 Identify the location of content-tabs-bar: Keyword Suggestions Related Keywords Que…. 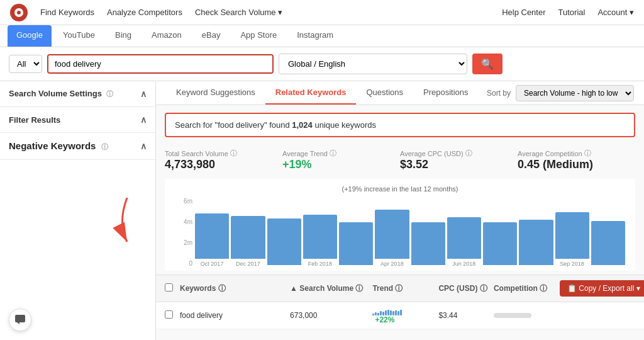
(400, 93).